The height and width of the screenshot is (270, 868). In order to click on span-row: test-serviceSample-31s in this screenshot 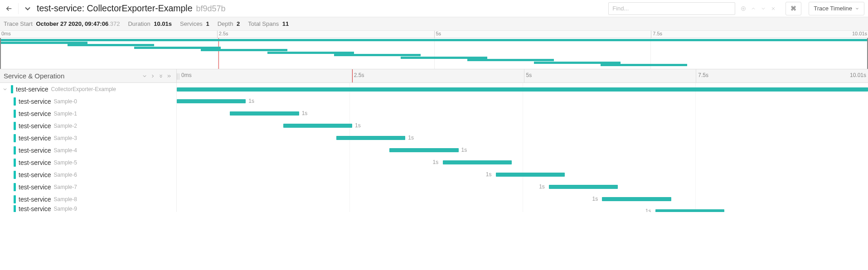, I will do `click(434, 138)`.